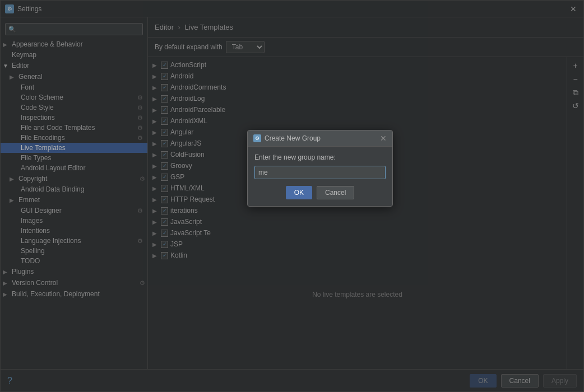 Image resolution: width=584 pixels, height=392 pixels. What do you see at coordinates (320, 176) in the screenshot?
I see `modal-body: Enter the new group name: OK Cancel` at bounding box center [320, 176].